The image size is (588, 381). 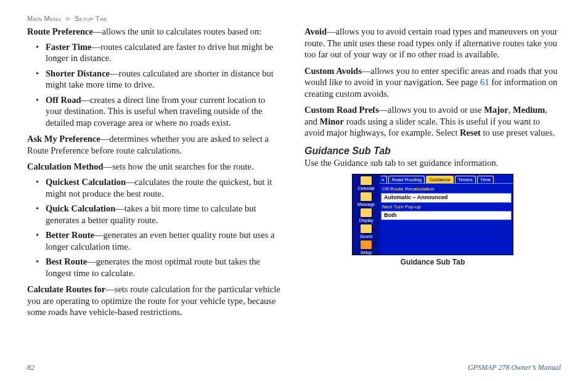 What do you see at coordinates (68, 18) in the screenshot?
I see `breadcrumb-sep: >` at bounding box center [68, 18].